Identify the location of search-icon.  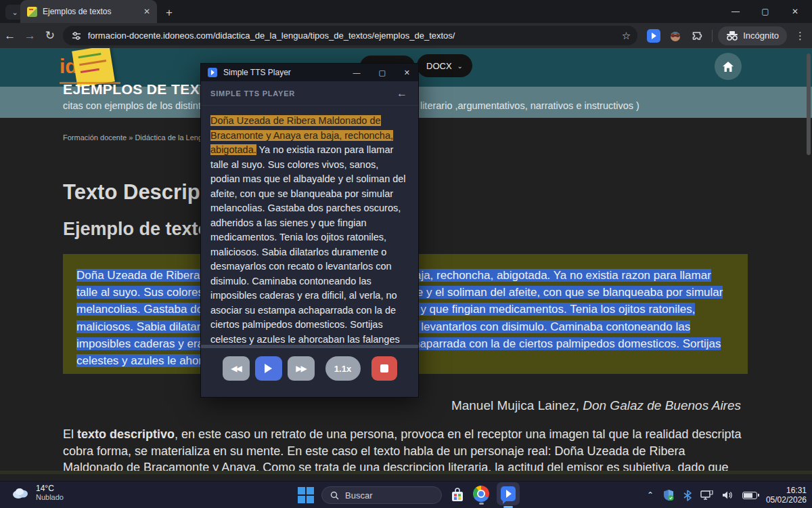
(334, 496).